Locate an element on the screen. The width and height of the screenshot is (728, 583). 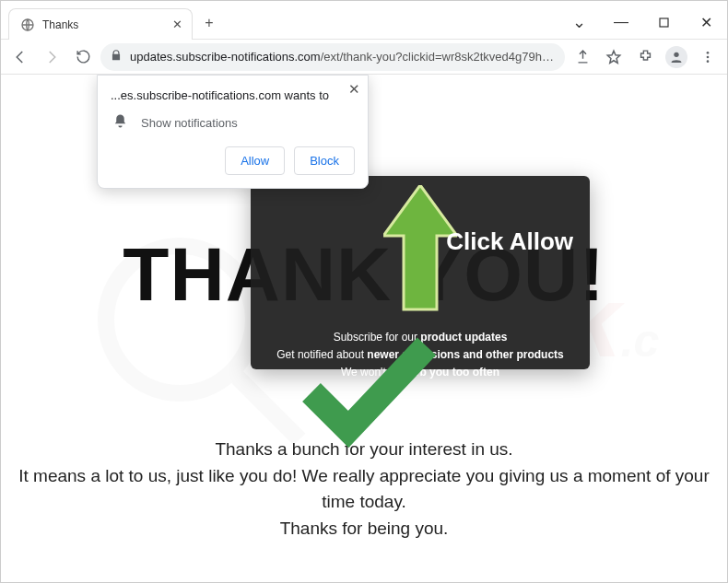
window-minimize-button: — is located at coordinates (621, 22).